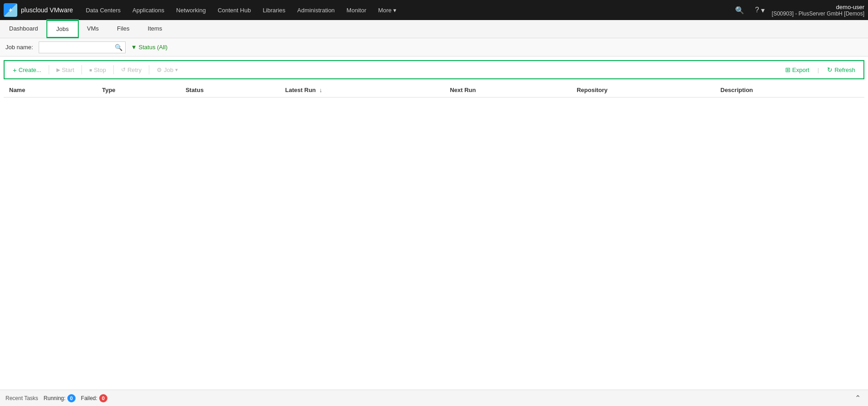 This screenshot has height=406, width=868. Describe the element at coordinates (149, 47) in the screenshot. I see `filter-status: ▼ Status (All)` at that location.